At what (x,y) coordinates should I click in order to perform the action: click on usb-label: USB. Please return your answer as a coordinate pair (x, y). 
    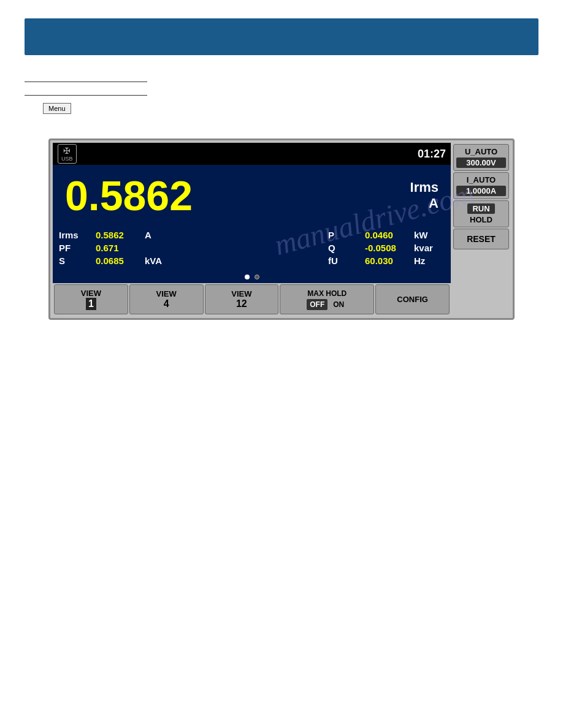
    Looking at the image, I should click on (67, 159).